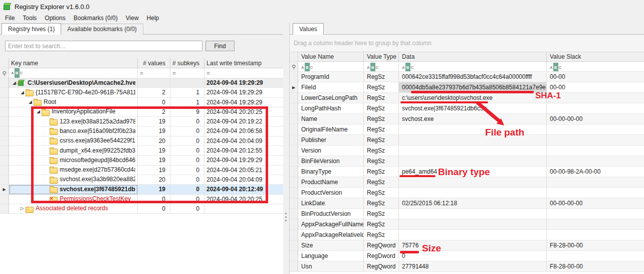 The height and width of the screenshot is (274, 644). Describe the element at coordinates (187, 73) in the screenshot. I see `filter-num-subkeys: =` at that location.